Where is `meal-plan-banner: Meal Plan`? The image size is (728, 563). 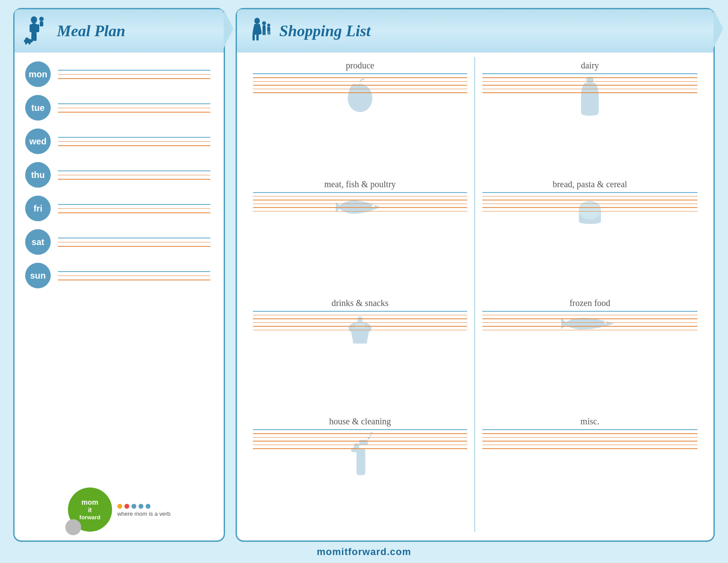
meal-plan-banner: Meal Plan is located at coordinates (119, 31).